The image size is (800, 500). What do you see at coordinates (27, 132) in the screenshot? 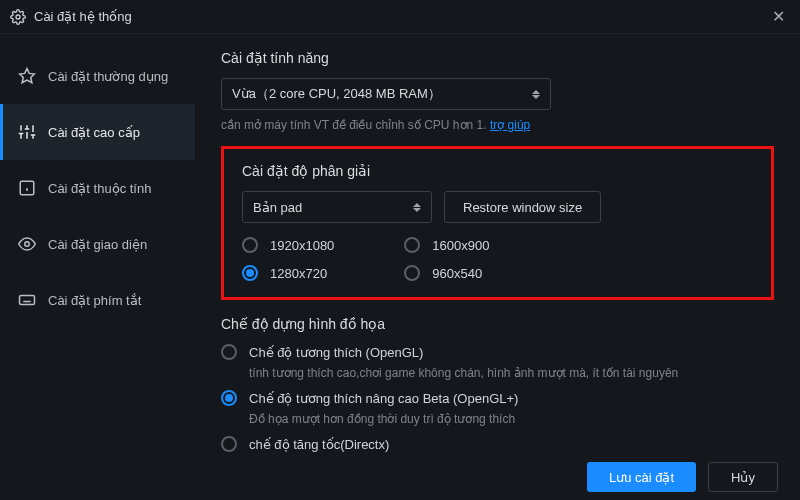
I see `sliders-icon` at bounding box center [27, 132].